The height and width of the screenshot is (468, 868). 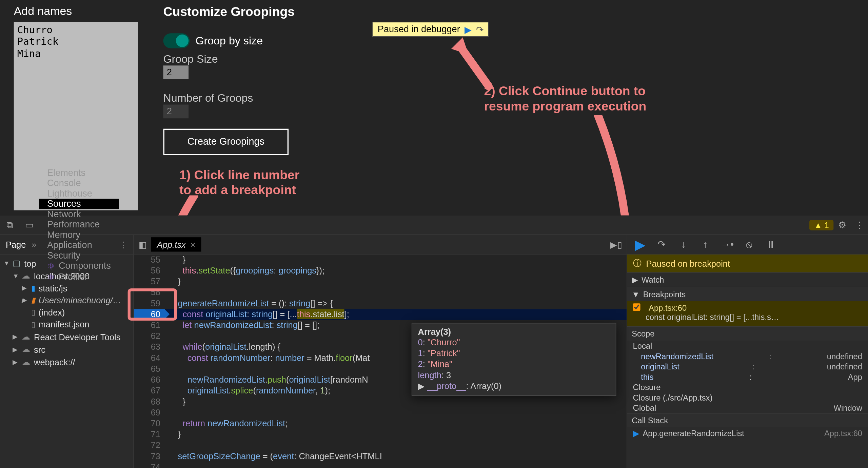 I want to click on gutter-line: 61, so click(x=150, y=325).